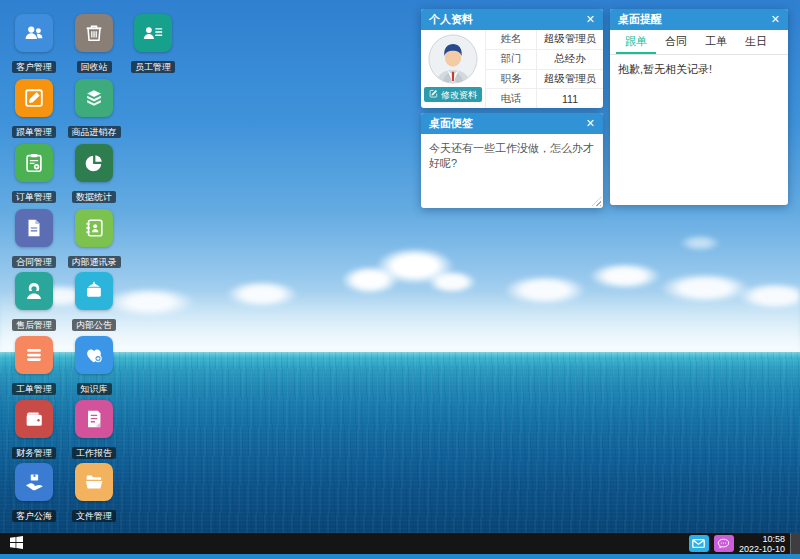  What do you see at coordinates (34, 493) in the screenshot?
I see `desktop-shortcut-public-pool: 客户公海` at bounding box center [34, 493].